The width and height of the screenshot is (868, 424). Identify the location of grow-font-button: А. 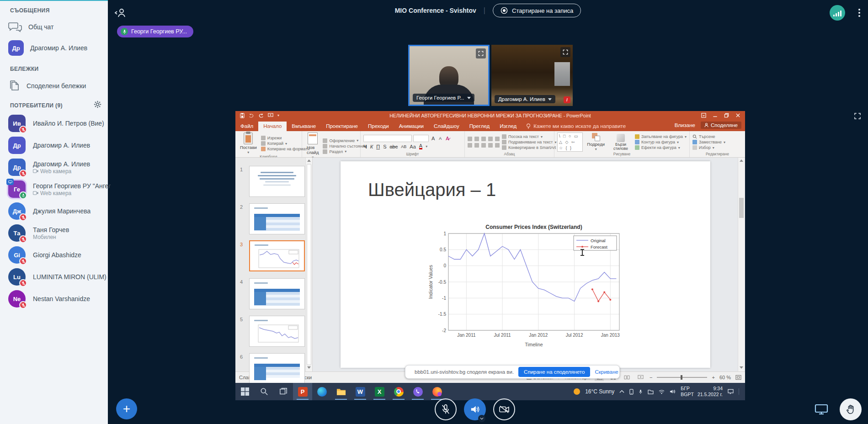
(433, 138).